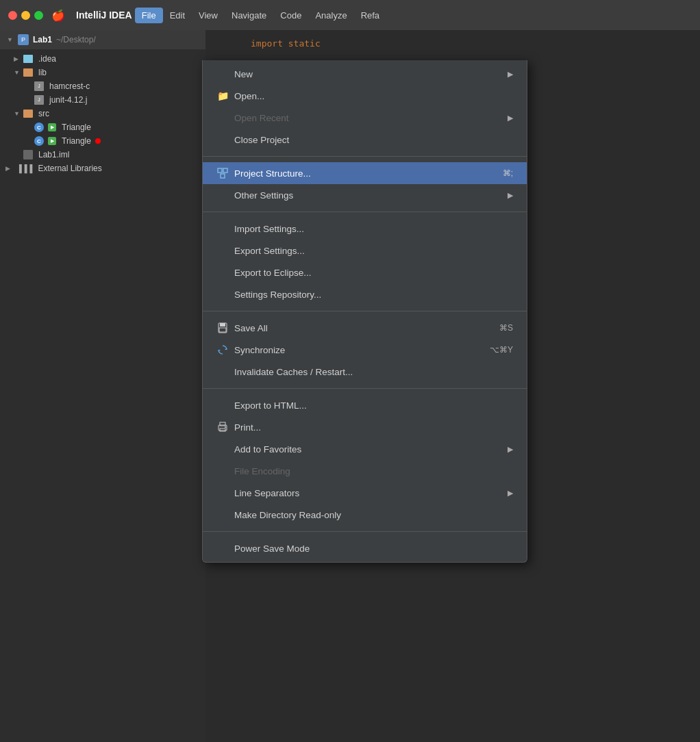 Image resolution: width=700 pixels, height=742 pixels. I want to click on add-favorites-icon, so click(223, 449).